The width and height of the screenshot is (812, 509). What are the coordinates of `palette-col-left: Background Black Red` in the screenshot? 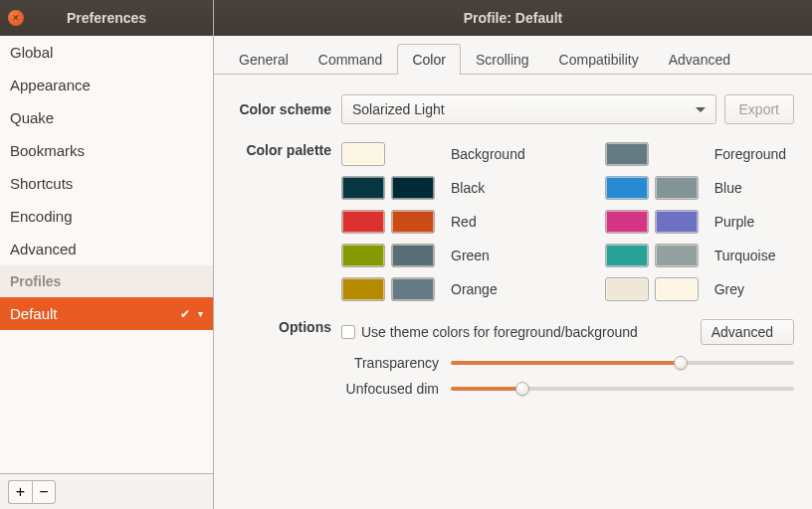 It's located at (434, 222).